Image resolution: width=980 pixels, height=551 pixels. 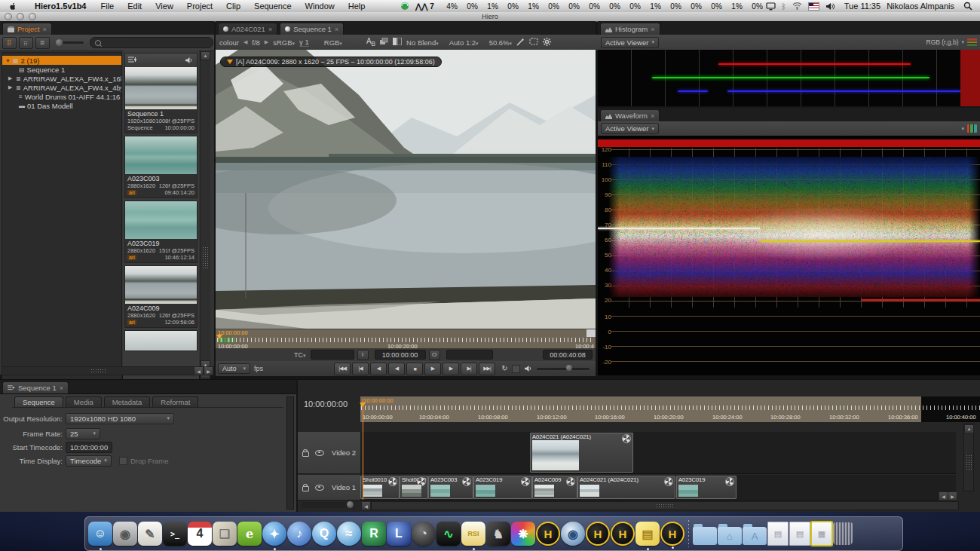 I want to click on output-resolution-dropdown: 1920x1080 HD 1080▾, so click(x=120, y=419).